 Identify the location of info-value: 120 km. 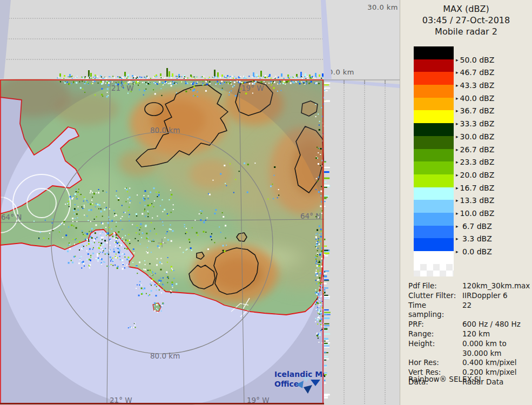
(495, 334).